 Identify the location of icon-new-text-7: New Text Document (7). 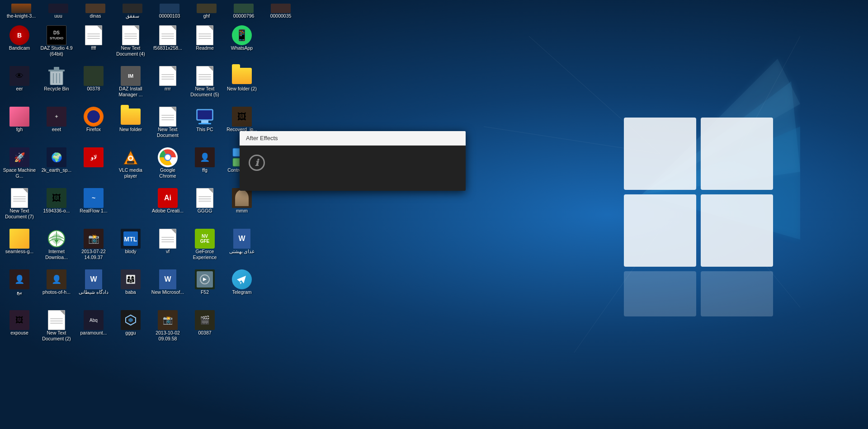
(19, 206).